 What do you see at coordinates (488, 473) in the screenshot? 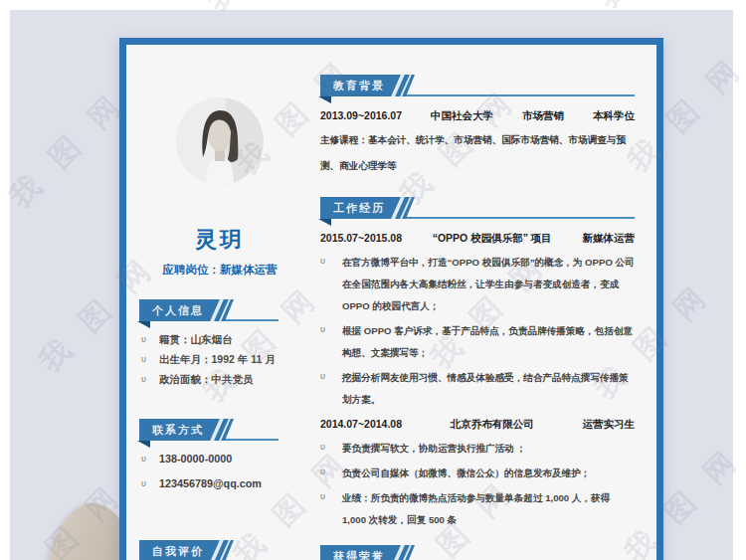
I see `job-bullet: 负责公司自媒体（如微博、微信公众）的信息发布及维护；` at bounding box center [488, 473].